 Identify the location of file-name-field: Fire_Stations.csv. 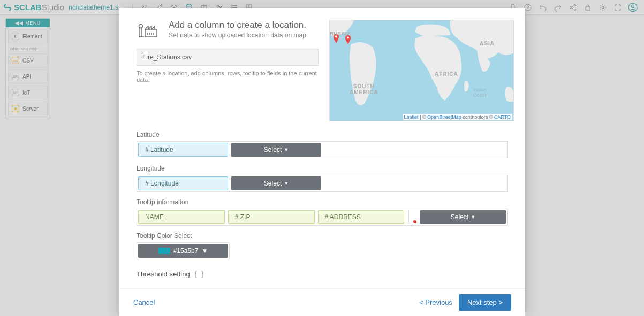
(228, 57).